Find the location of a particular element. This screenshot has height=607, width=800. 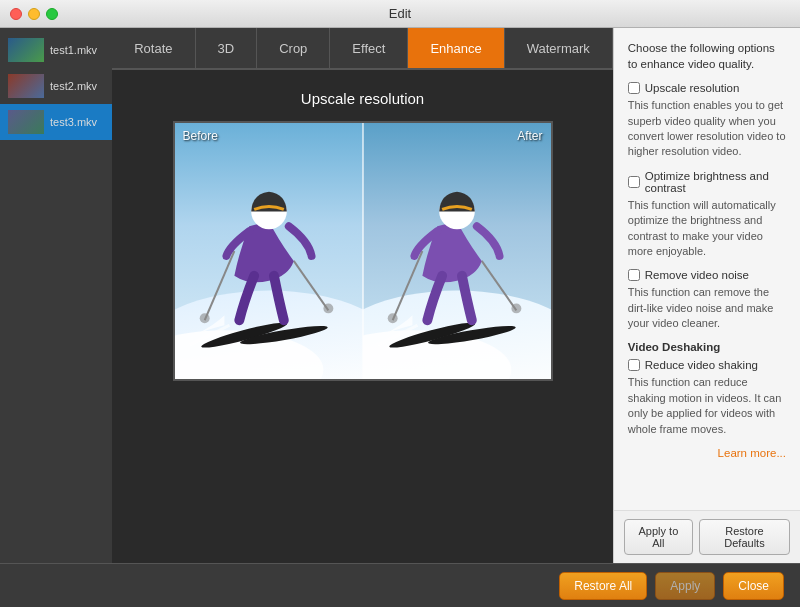

thumbnail-test3 is located at coordinates (26, 122).